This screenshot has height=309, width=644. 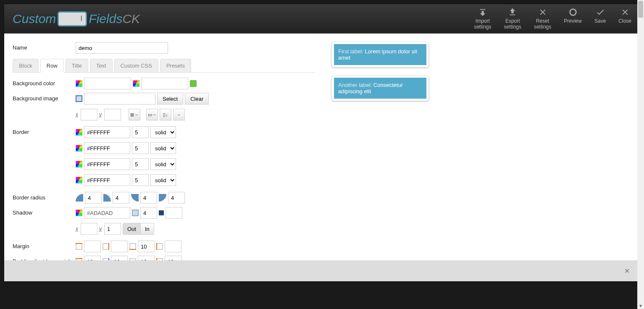 I want to click on repeat-x-icon: ▭→, so click(x=152, y=115).